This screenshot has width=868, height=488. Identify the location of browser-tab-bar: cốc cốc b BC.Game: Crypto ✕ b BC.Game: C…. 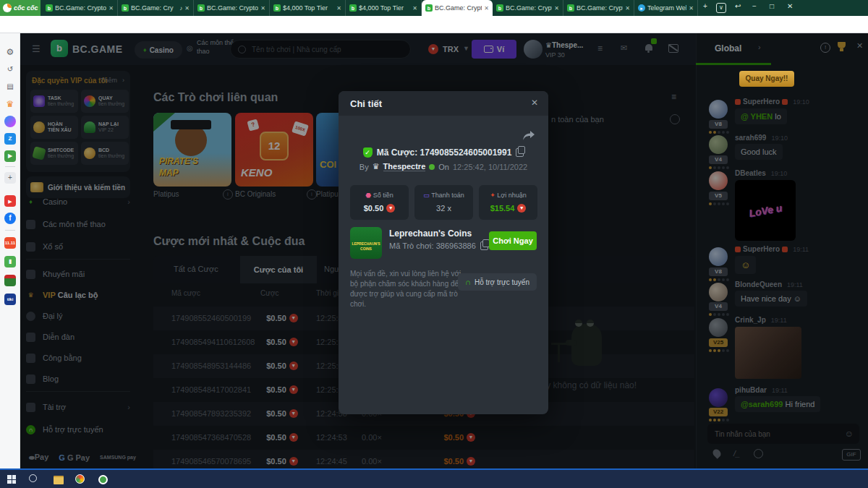
(434, 8).